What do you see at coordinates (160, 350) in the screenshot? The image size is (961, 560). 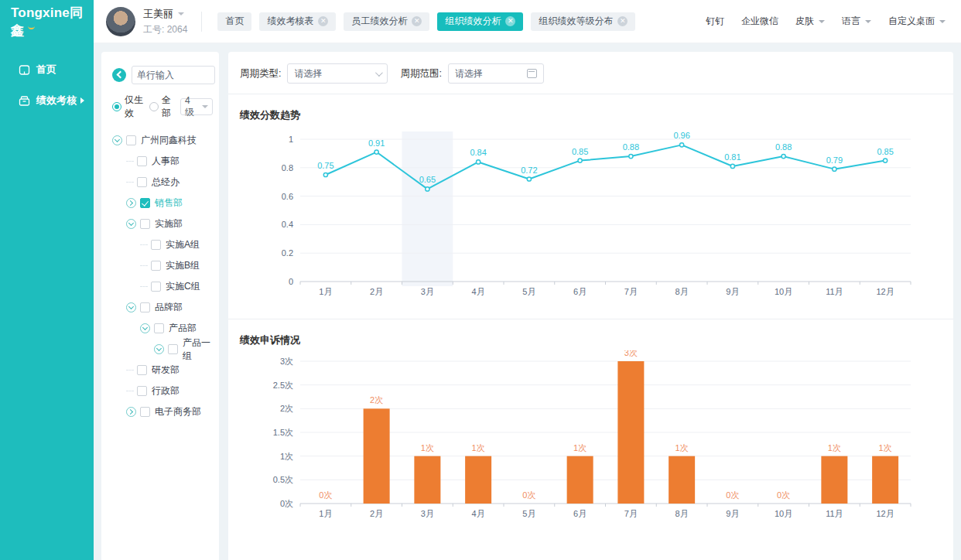 I see `tree-item: 产品一组` at bounding box center [160, 350].